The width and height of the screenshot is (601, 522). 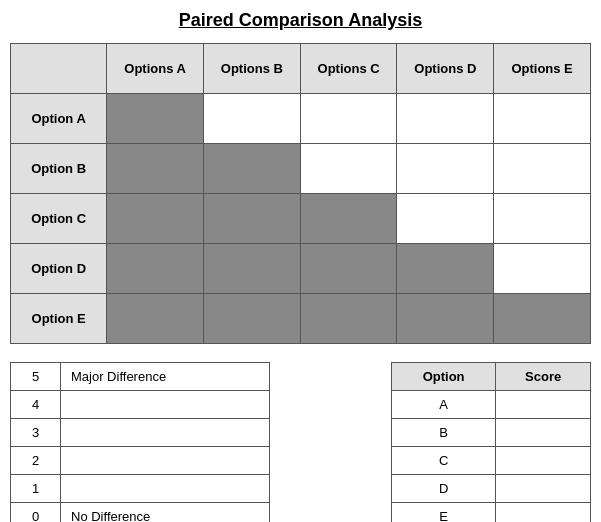 I want to click on legend-label-0: Major Difference, so click(x=166, y=377).